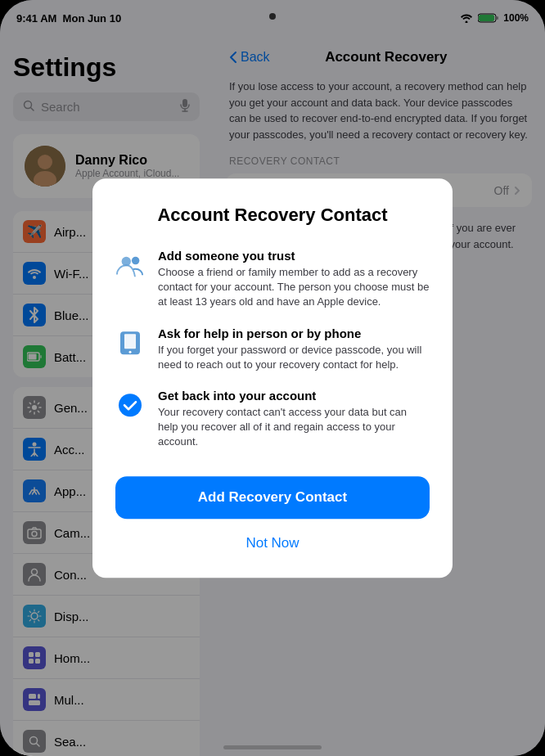 This screenshot has width=545, height=756. What do you see at coordinates (130, 343) in the screenshot?
I see `feature-icon-phone` at bounding box center [130, 343].